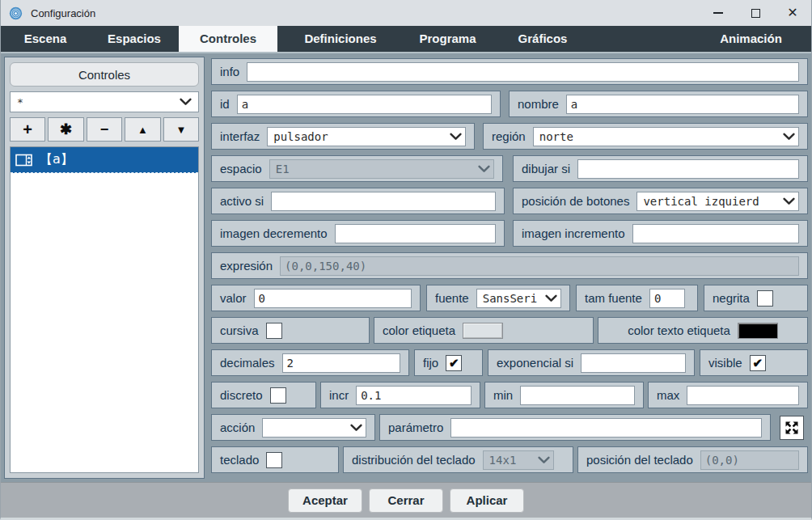  What do you see at coordinates (416, 234) in the screenshot?
I see `imagen-decremento-input` at bounding box center [416, 234].